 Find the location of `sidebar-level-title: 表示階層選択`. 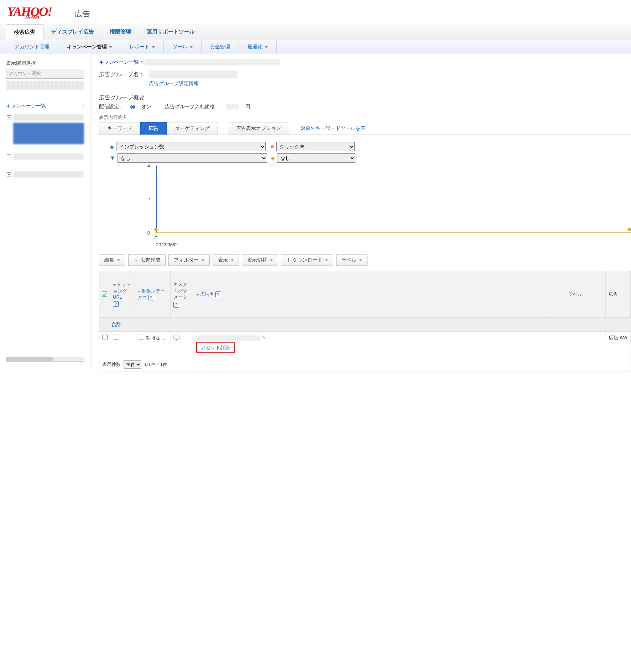

sidebar-level-title: 表示階層選択 is located at coordinates (45, 63).